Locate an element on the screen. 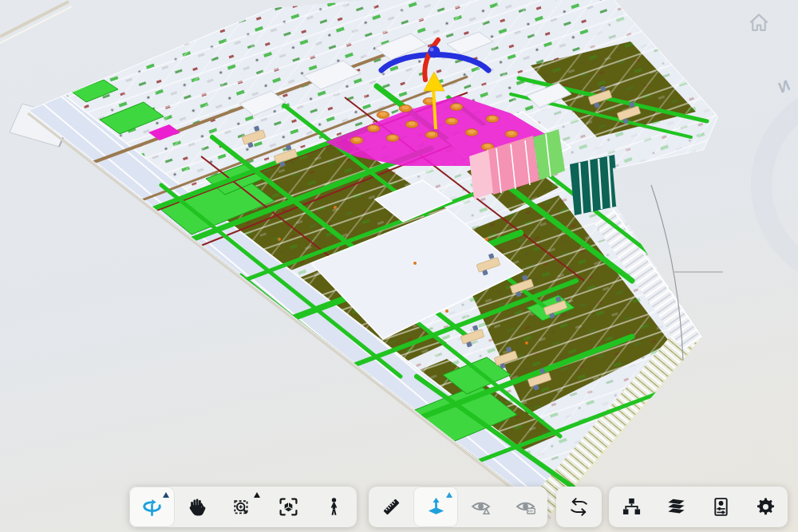  model-tools-group is located at coordinates (458, 507).